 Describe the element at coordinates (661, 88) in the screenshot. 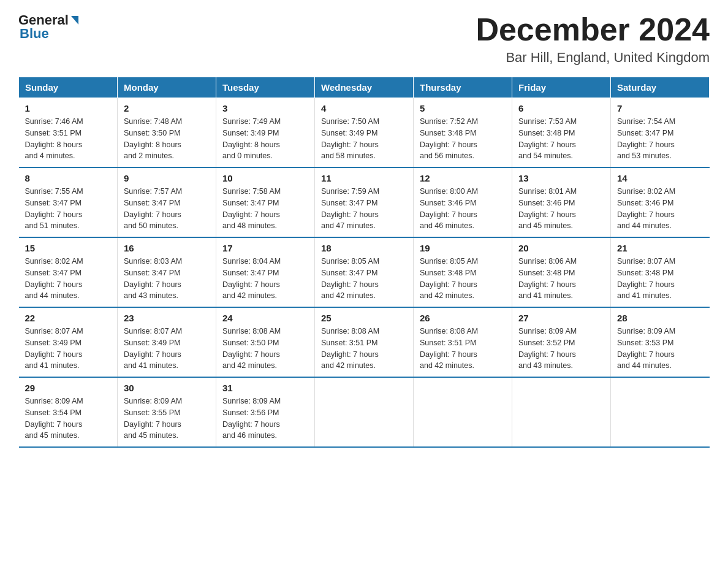

I see `col-saturday: Saturday` at that location.